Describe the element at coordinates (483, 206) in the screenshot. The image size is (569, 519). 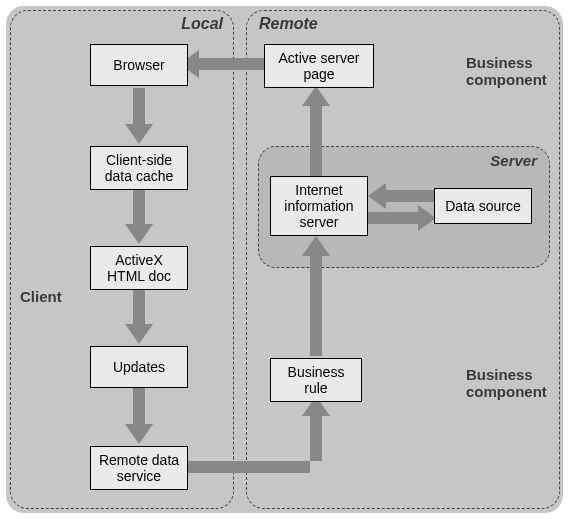
I see `node-data-source: Data source` at that location.